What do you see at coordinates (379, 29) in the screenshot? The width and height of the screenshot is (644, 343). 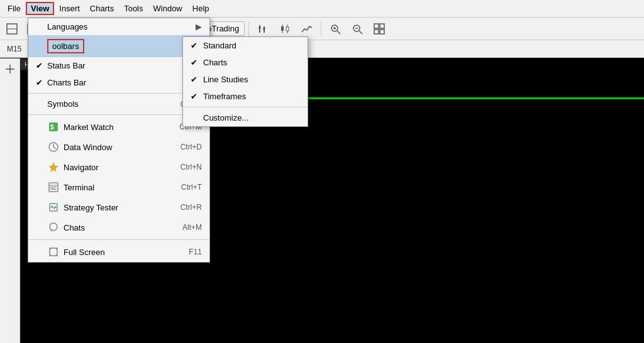 I see `grid-btn` at bounding box center [379, 29].